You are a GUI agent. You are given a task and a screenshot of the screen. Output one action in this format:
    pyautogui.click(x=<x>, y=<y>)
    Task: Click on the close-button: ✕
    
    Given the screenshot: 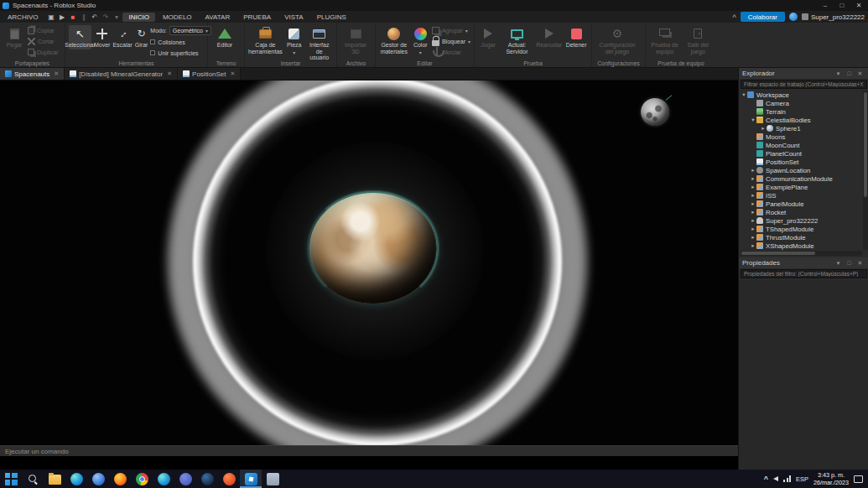 What is the action you would take?
    pyautogui.click(x=859, y=5)
    